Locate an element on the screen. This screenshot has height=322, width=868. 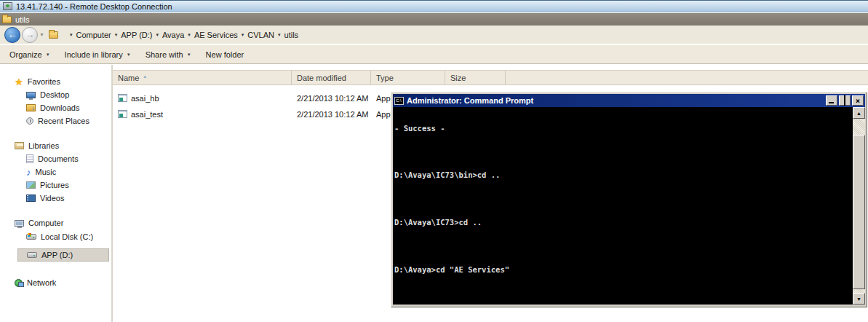
scroll-down-icon: ▼ is located at coordinates (859, 299).